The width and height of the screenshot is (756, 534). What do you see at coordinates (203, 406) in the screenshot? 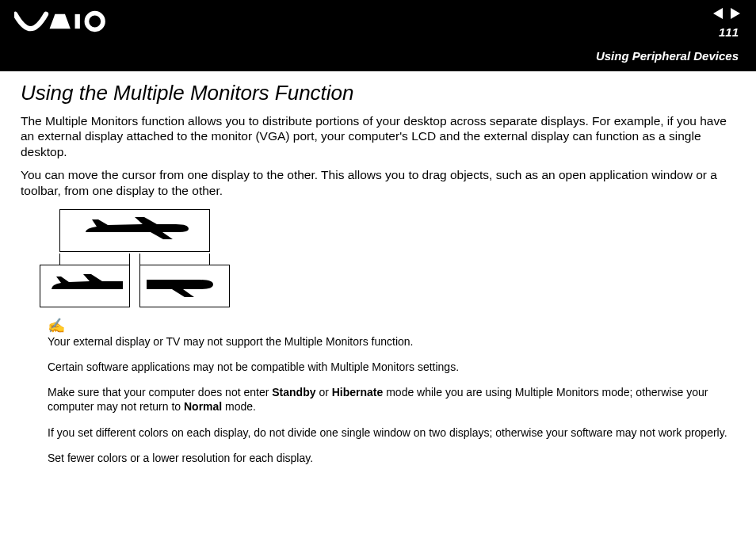
I see `normal-label: Normal` at bounding box center [203, 406].